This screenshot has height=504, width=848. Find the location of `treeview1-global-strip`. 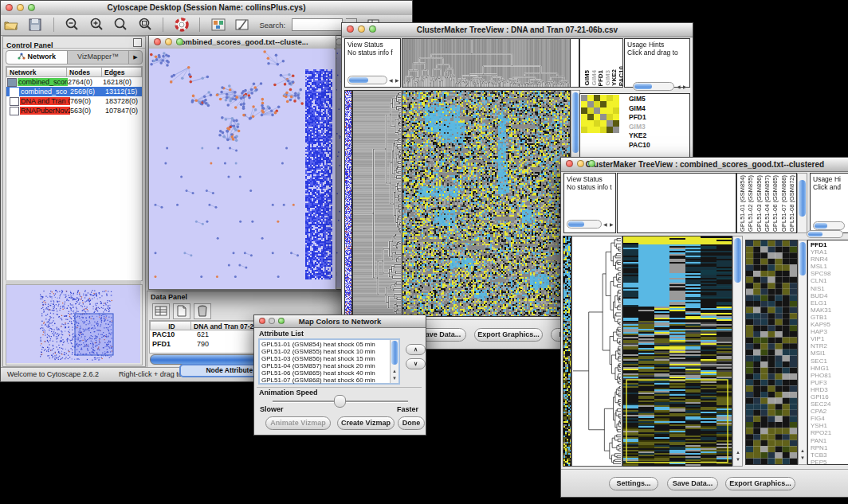

treeview1-global-strip is located at coordinates (348, 204).